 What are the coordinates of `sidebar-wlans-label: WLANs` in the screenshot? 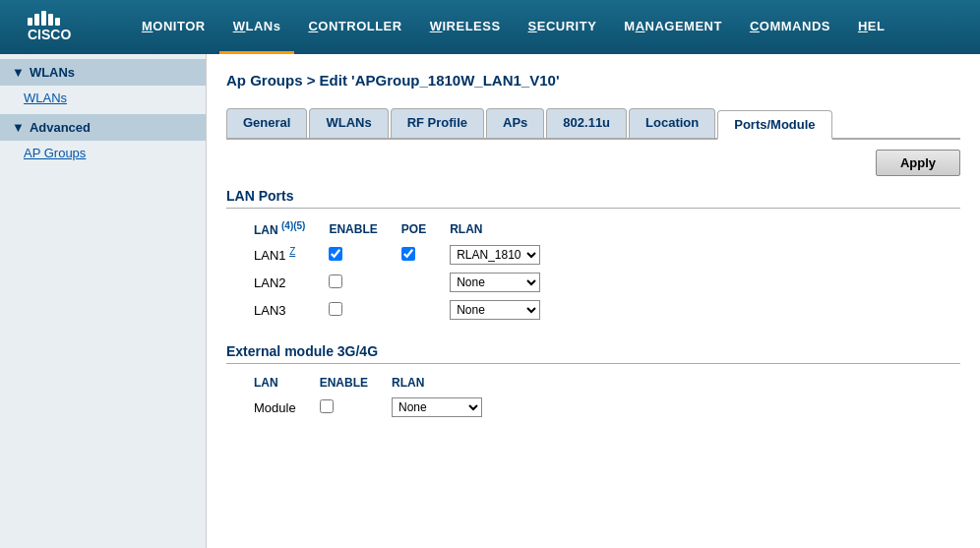 It's located at (52, 73).